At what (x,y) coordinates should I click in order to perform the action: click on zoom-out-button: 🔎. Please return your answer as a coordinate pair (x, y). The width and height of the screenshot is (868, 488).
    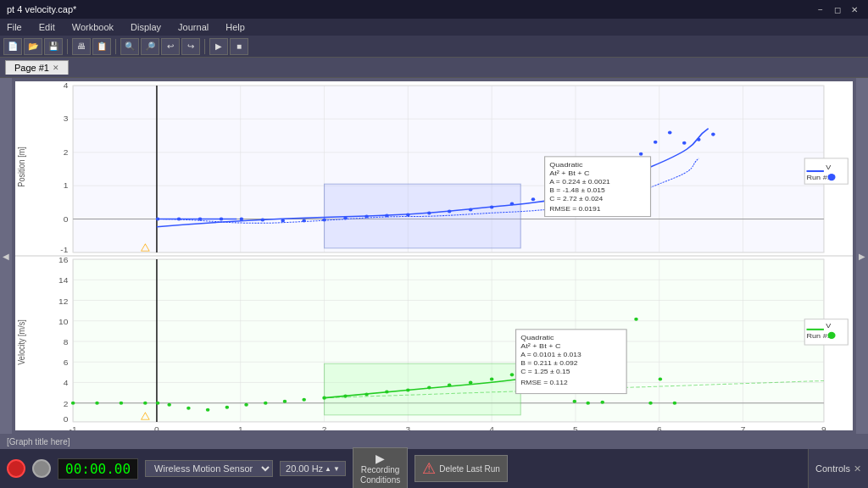
    Looking at the image, I should click on (150, 47).